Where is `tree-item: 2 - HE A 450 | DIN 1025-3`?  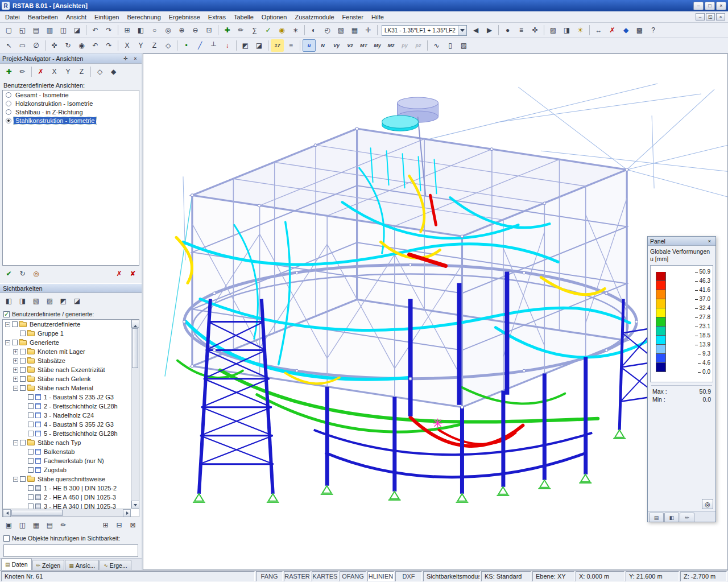 tree-item: 2 - HE A 450 | DIN 1025-3 is located at coordinates (67, 497).